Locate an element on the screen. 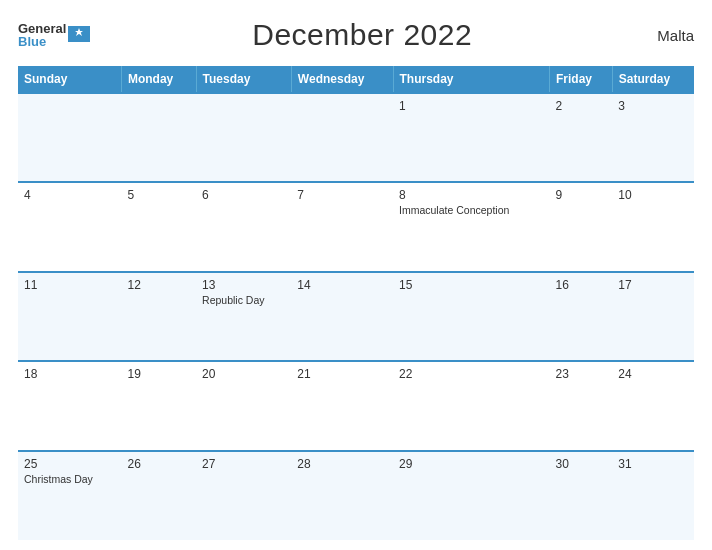 Image resolution: width=712 pixels, height=550 pixels. calendar-day-cell: 3 is located at coordinates (653, 138).